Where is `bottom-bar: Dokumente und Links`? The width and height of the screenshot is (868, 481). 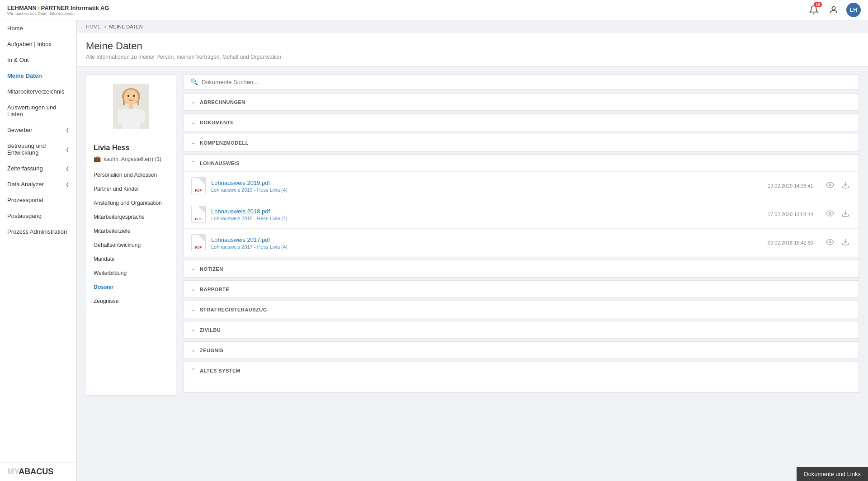
bottom-bar: Dokumente und Links is located at coordinates (832, 474).